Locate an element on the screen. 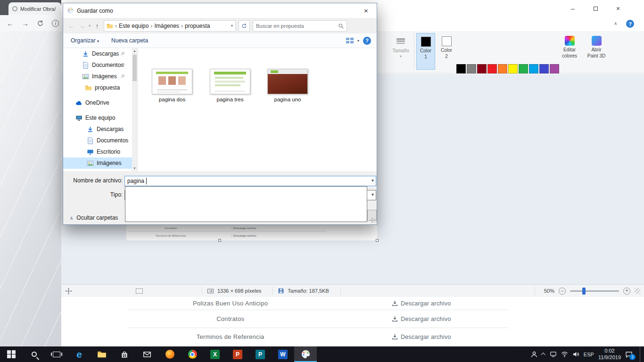 This screenshot has height=362, width=644. color2-button: Color2 is located at coordinates (446, 51).